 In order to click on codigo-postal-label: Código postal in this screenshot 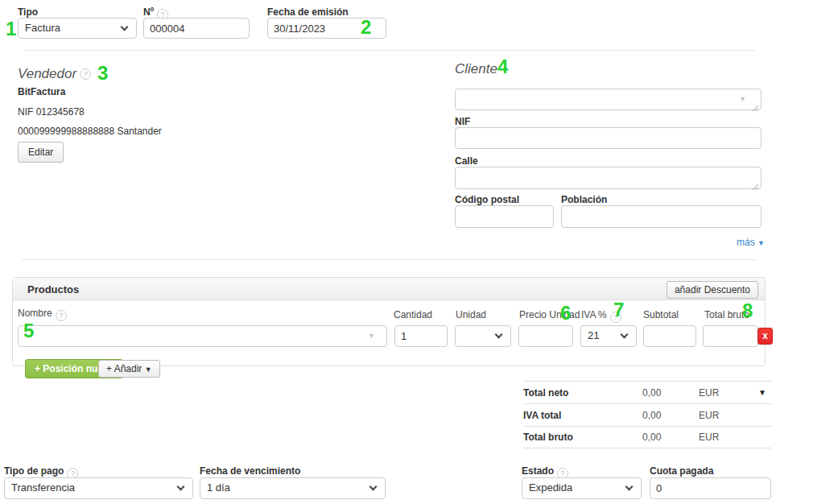, I will do `click(487, 200)`.